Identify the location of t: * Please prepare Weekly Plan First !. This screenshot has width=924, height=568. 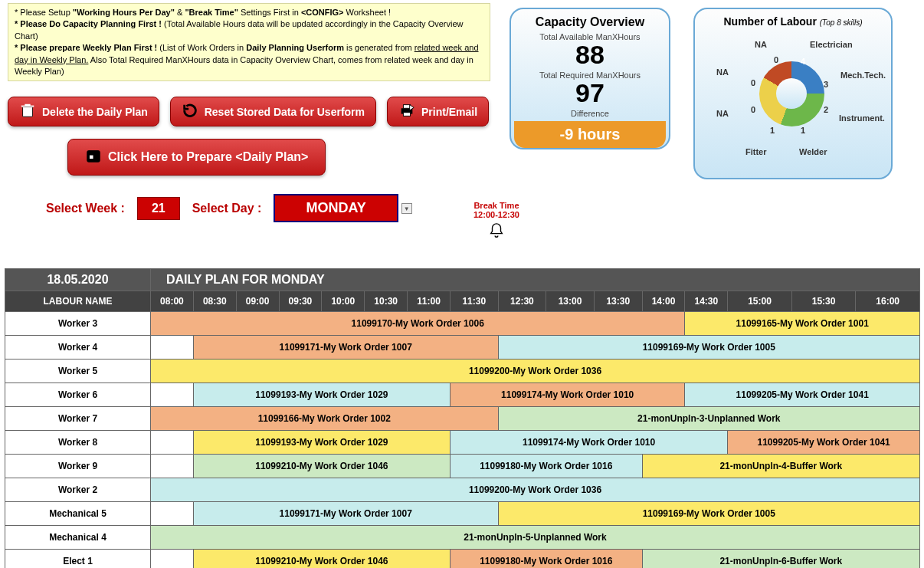
(86, 48).